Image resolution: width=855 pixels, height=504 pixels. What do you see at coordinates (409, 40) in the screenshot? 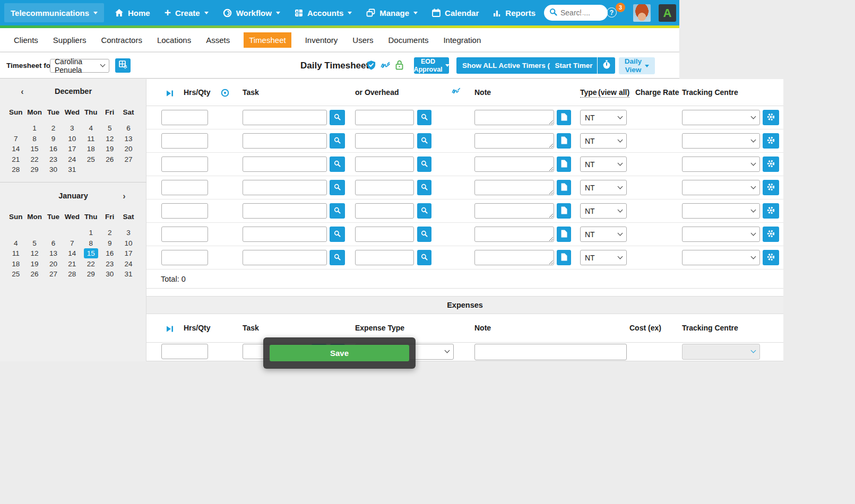
I see `tab-documents: Documents` at bounding box center [409, 40].